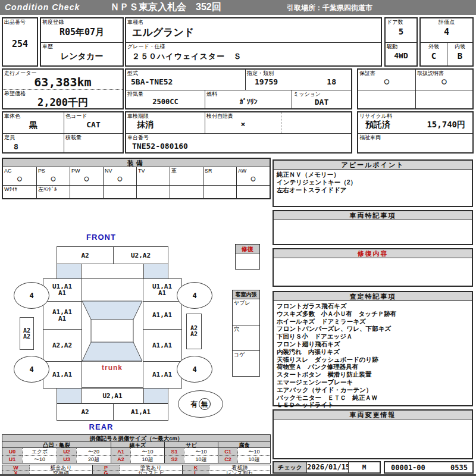 Image resolution: width=476 pixels, height=476 pixels. What do you see at coordinates (136, 94) in the screenshot?
I see `displacement-label: 排気量` at bounding box center [136, 94].